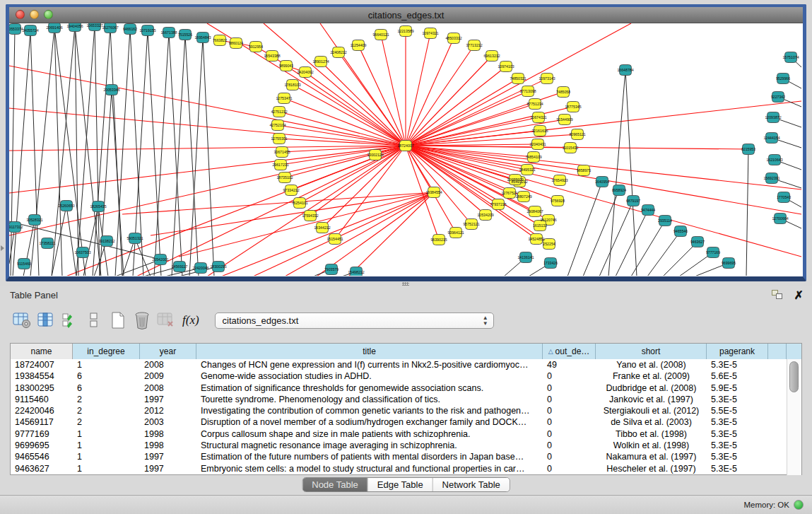  I want to click on cell-name: 9465546, so click(42, 457).